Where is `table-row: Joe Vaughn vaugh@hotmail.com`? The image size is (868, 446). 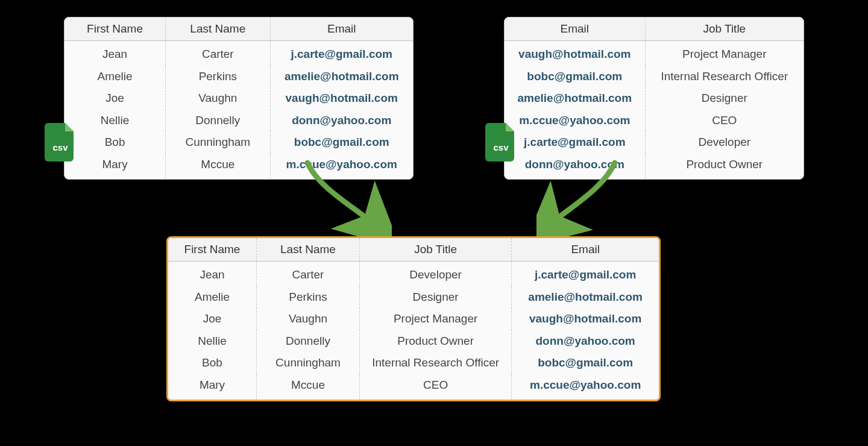
table-row: Joe Vaughn vaugh@hotmail.com is located at coordinates (239, 99).